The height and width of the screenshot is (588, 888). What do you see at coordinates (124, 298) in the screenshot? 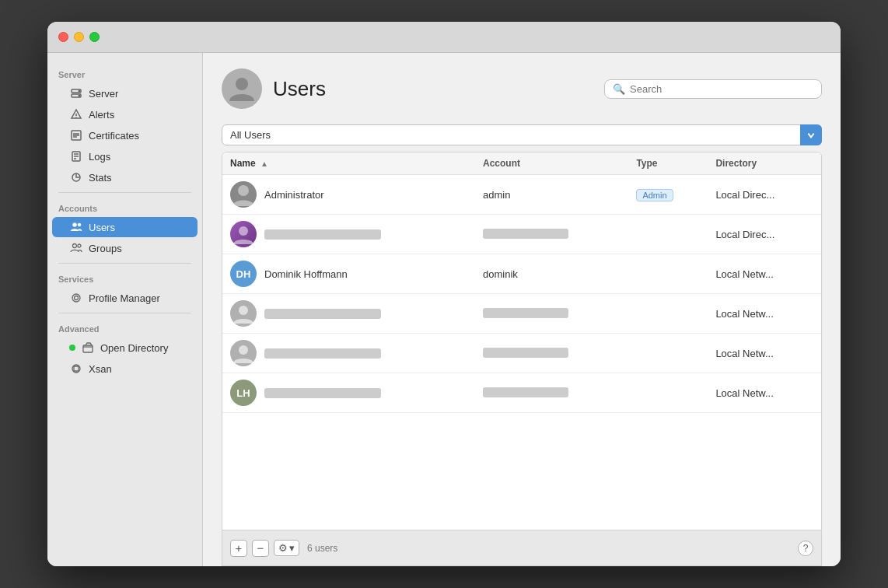
I see `sidebar-item-profile-manager: Profile Manager` at bounding box center [124, 298].